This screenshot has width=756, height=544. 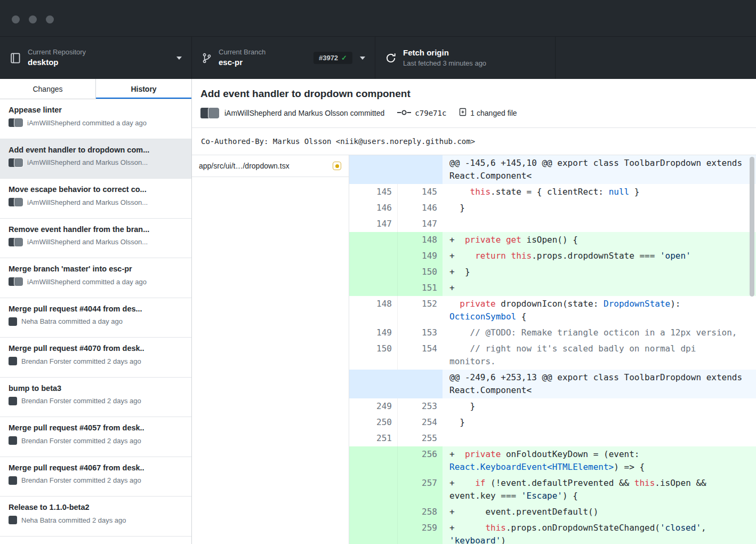 I want to click on diff-line: 249253 }, so click(x=552, y=406).